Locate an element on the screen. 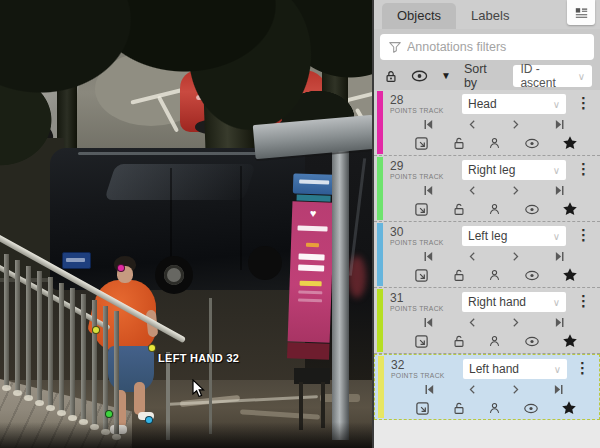 Image resolution: width=600 pixels, height=448 pixels. point-right-leg is located at coordinates (109, 414).